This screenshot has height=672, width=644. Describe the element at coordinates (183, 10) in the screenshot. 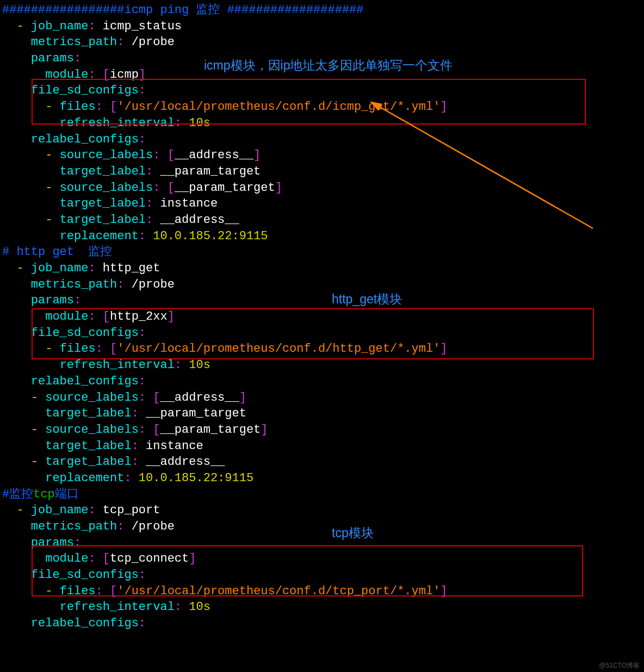

I see `comment-icmp-section: #################icmp ping 监控 ##########…` at that location.